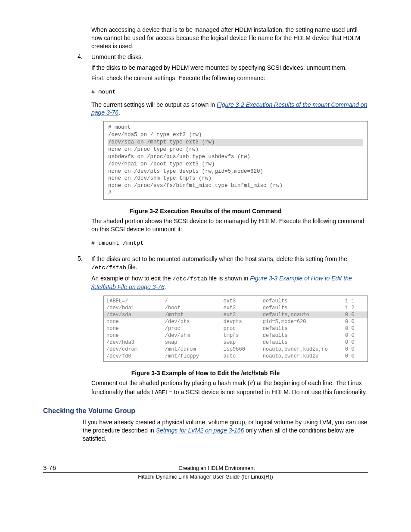 The image size is (411, 532). I want to click on fstab-row: LABEL=//ext3defaults1 1, so click(236, 301).